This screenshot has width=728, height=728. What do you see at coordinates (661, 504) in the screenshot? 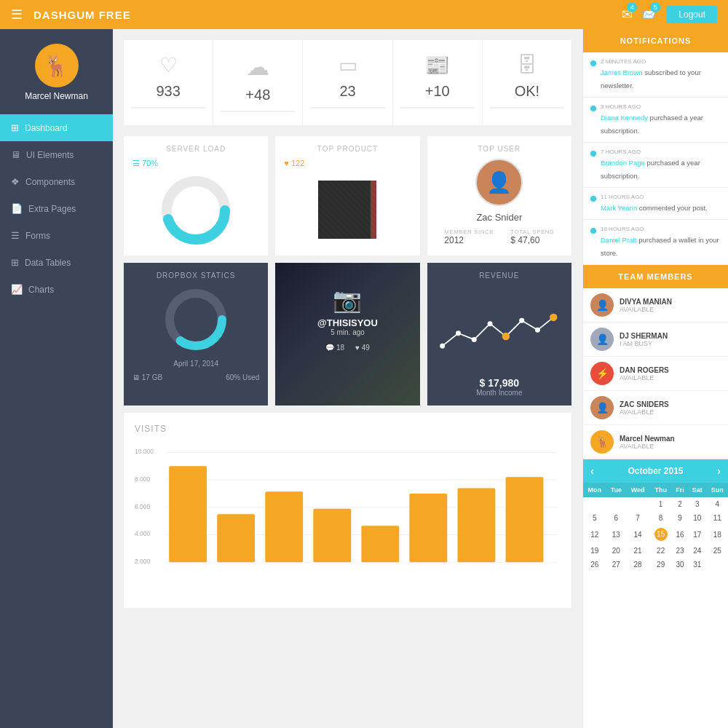
I see `cal-cell: 1` at bounding box center [661, 504].